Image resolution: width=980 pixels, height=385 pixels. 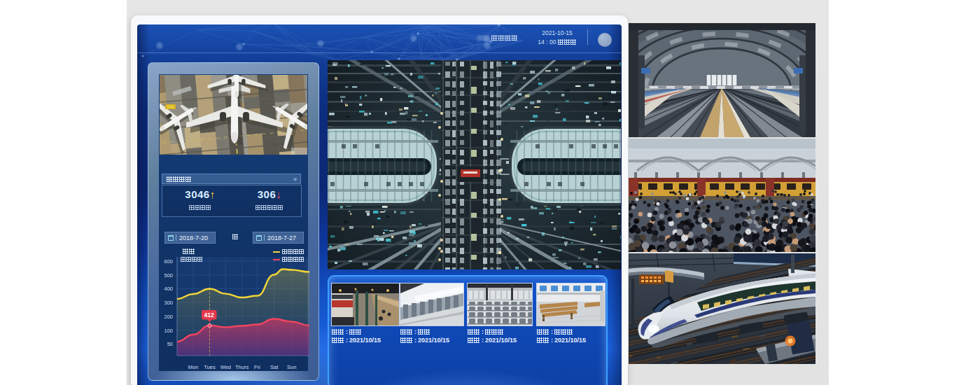 I want to click on svg-text: Tues, so click(x=210, y=367).